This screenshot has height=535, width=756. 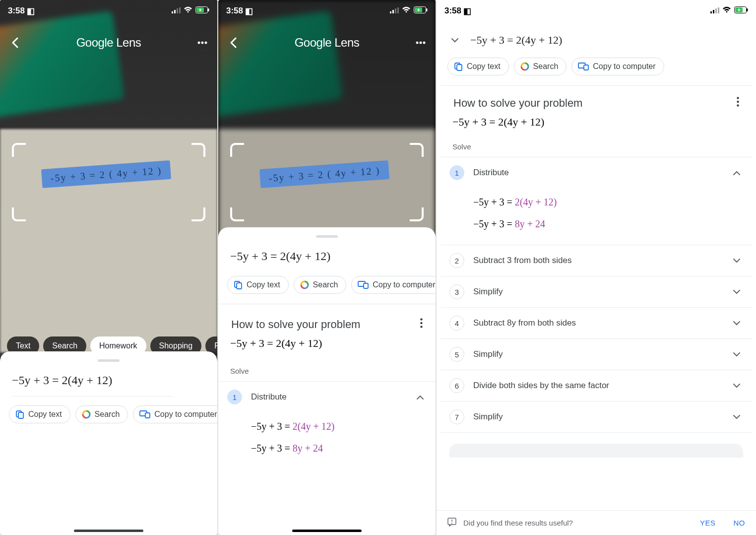 What do you see at coordinates (596, 417) in the screenshot?
I see `step-row-7: 7 Simplify` at bounding box center [596, 417].